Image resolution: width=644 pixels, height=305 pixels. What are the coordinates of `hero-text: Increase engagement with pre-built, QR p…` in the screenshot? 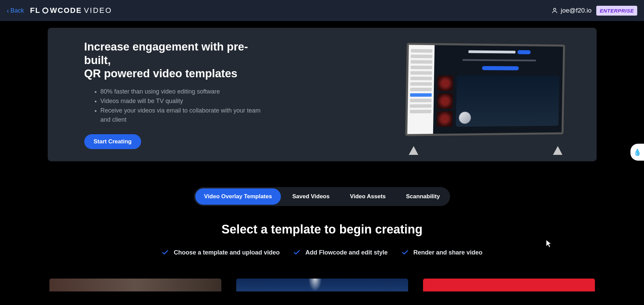 It's located at (176, 95).